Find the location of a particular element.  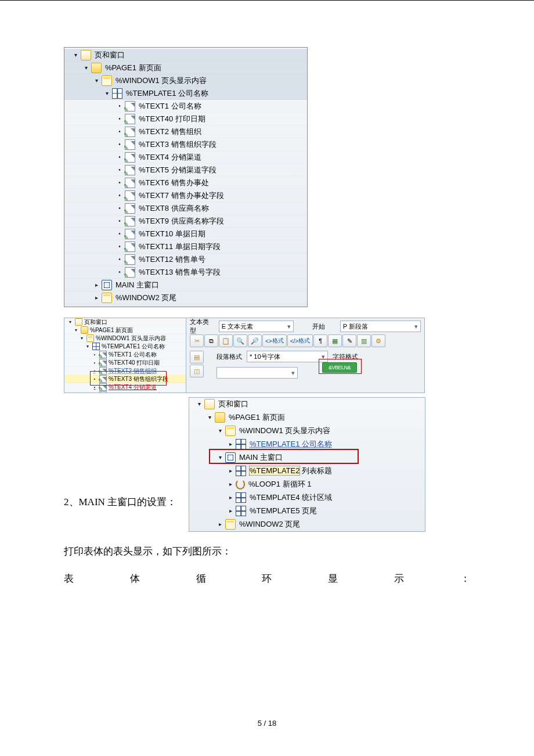

tree-node-text: %TEXT40 打印日期 is located at coordinates (186, 119).